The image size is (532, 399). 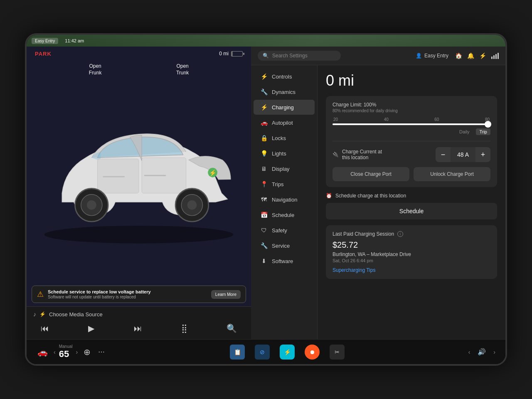 What do you see at coordinates (284, 261) in the screenshot?
I see `nav-item-software: ⬇ Software` at bounding box center [284, 261].